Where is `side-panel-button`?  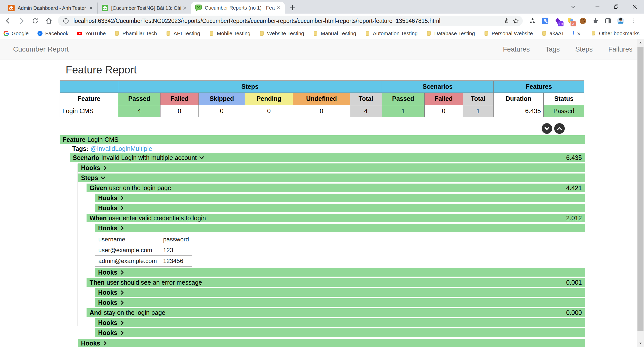 side-panel-button is located at coordinates (608, 21).